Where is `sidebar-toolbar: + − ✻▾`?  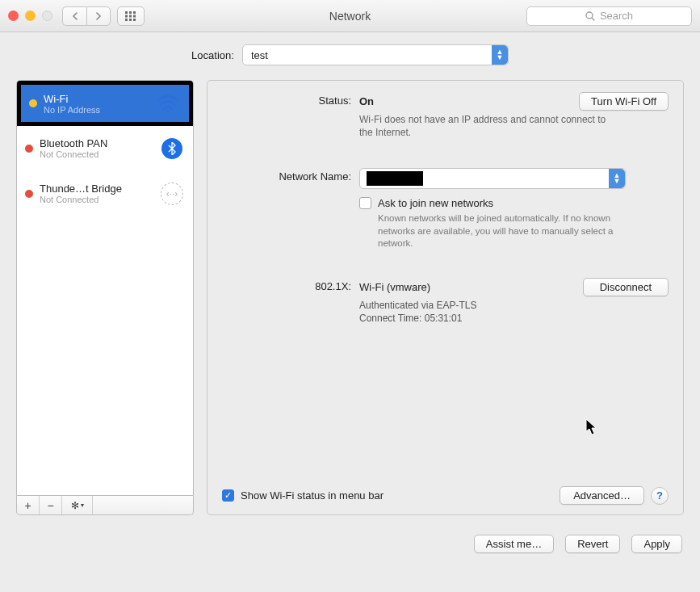 sidebar-toolbar: + − ✻▾ is located at coordinates (105, 506).